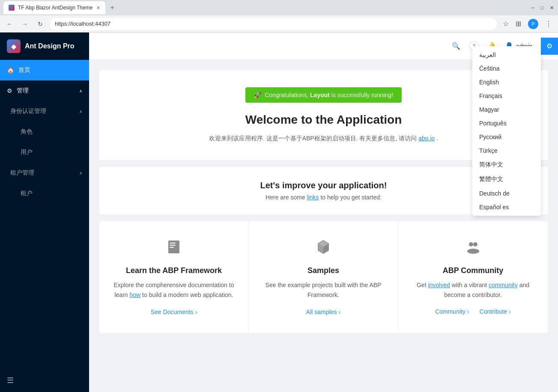 The image size is (558, 392). I want to click on home-icon: 🏠, so click(10, 70).